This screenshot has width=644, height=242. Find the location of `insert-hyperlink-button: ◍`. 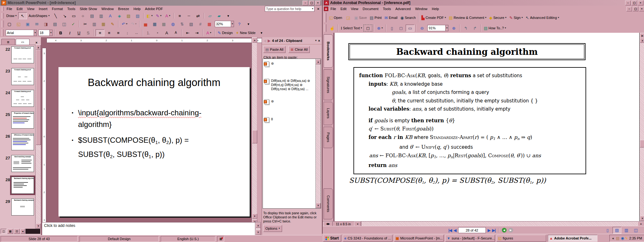

insert-hyperlink-button: ◍ is located at coordinates (173, 24).